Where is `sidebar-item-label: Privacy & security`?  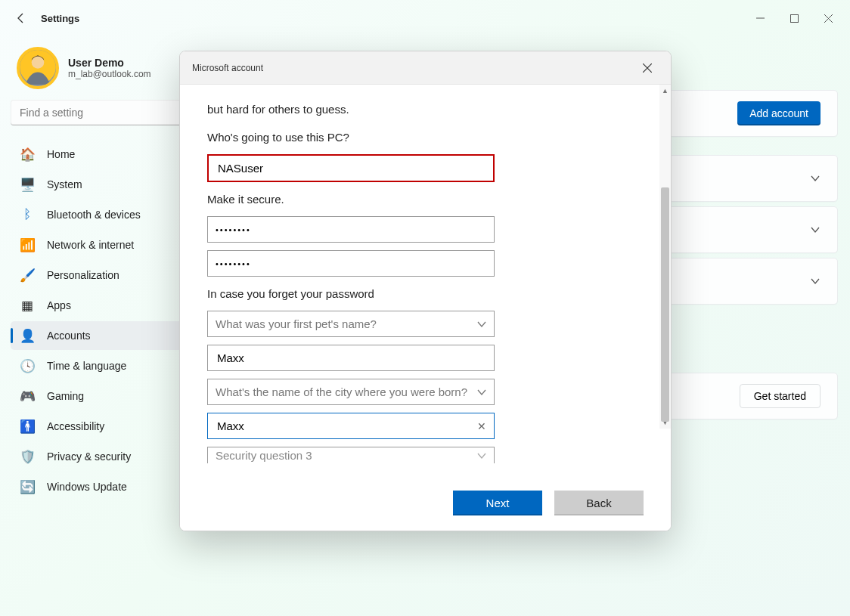
sidebar-item-label: Privacy & security is located at coordinates (89, 457).